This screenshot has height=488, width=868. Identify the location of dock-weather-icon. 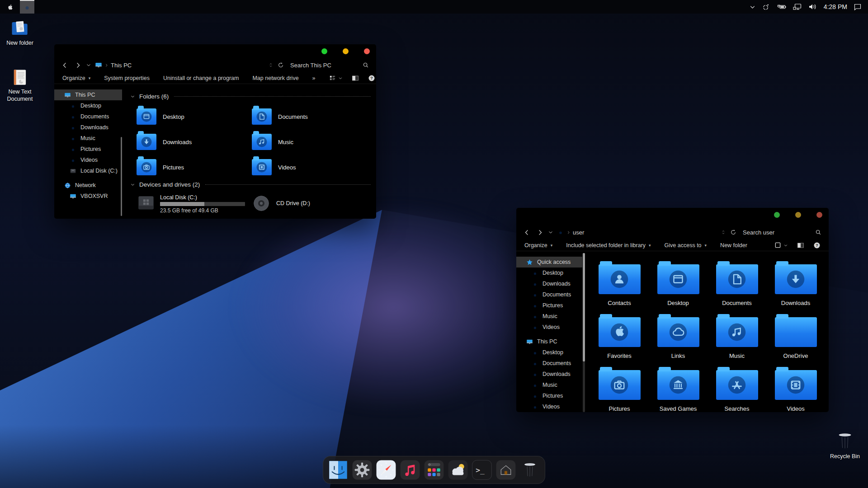
(458, 470).